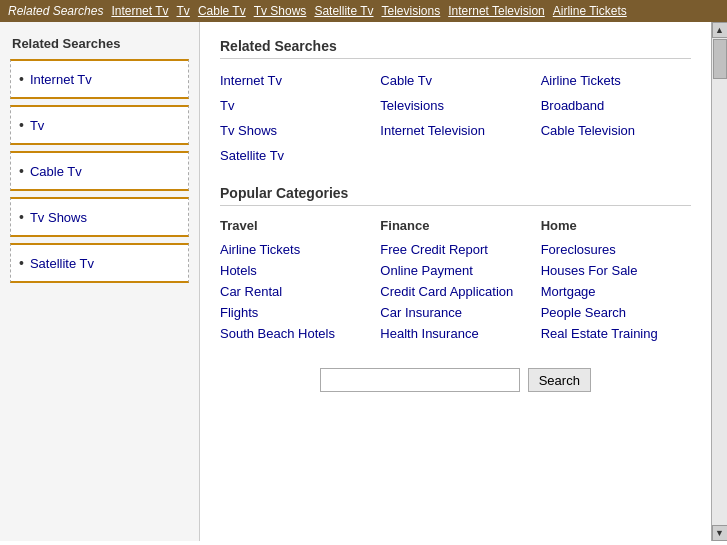 This screenshot has width=727, height=545. Describe the element at coordinates (456, 378) in the screenshot. I see `search-bar: Search` at that location.